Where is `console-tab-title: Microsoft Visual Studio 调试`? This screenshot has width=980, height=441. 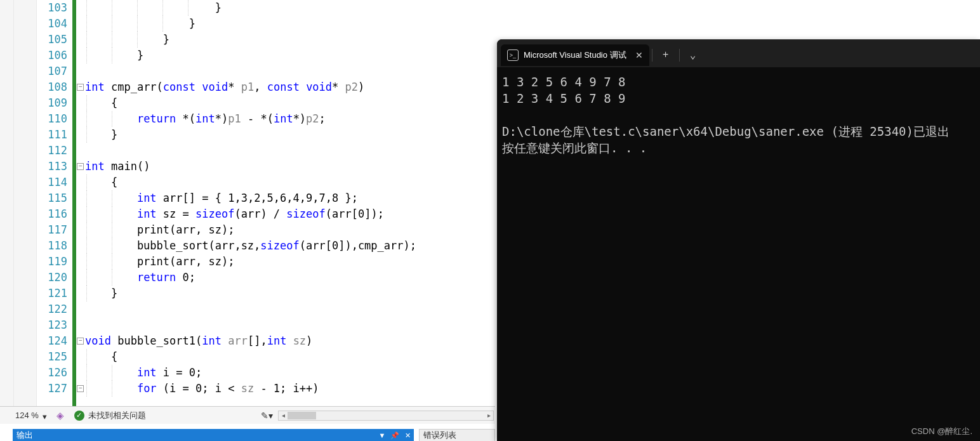
console-tab-title: Microsoft Visual Studio 调试 is located at coordinates (575, 55).